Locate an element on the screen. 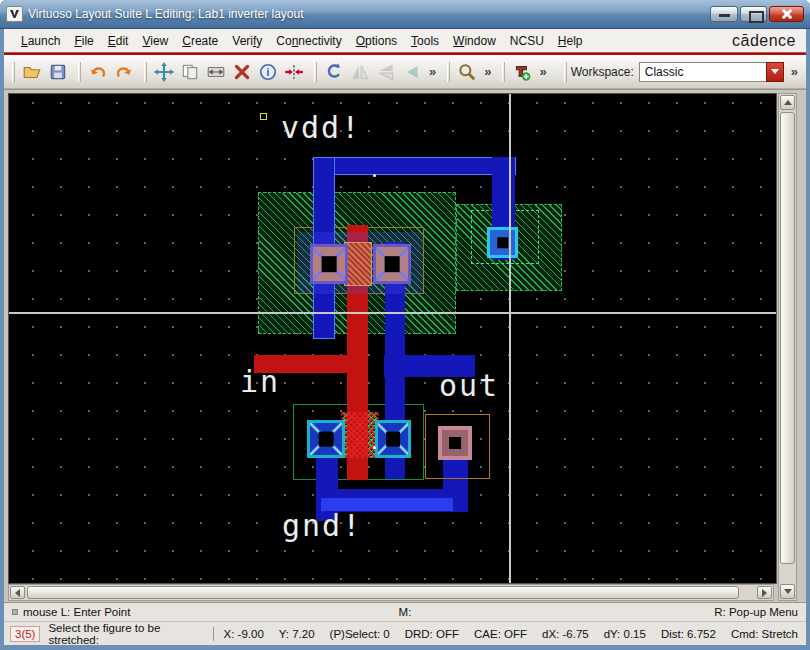  minimize-button is located at coordinates (724, 14).